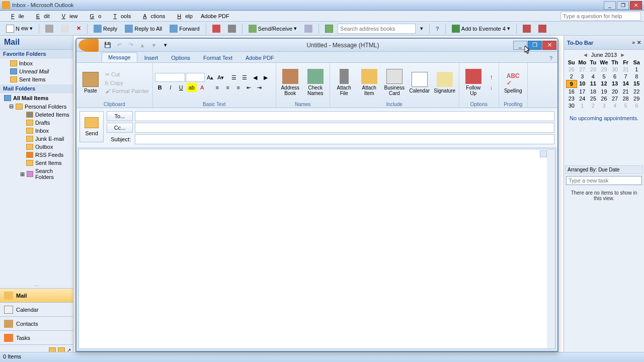 The width and height of the screenshot is (644, 362). What do you see at coordinates (234, 77) in the screenshot?
I see `bullets-button: ☰` at bounding box center [234, 77].